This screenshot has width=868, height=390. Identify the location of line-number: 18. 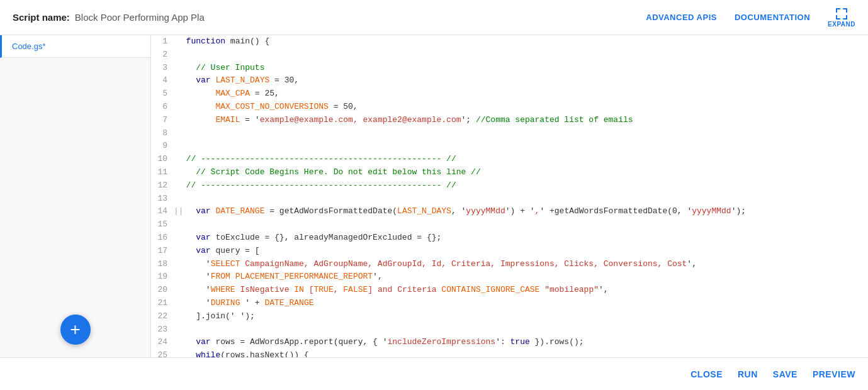
(162, 264).